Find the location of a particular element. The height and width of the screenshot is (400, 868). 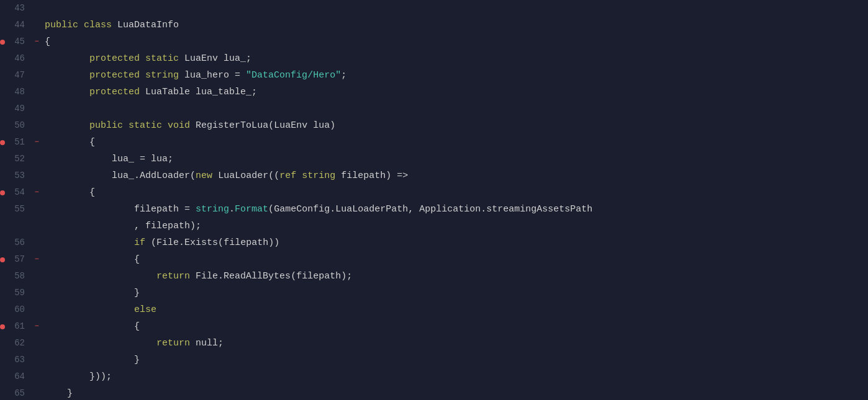

keyword-public: public is located at coordinates (61, 25).